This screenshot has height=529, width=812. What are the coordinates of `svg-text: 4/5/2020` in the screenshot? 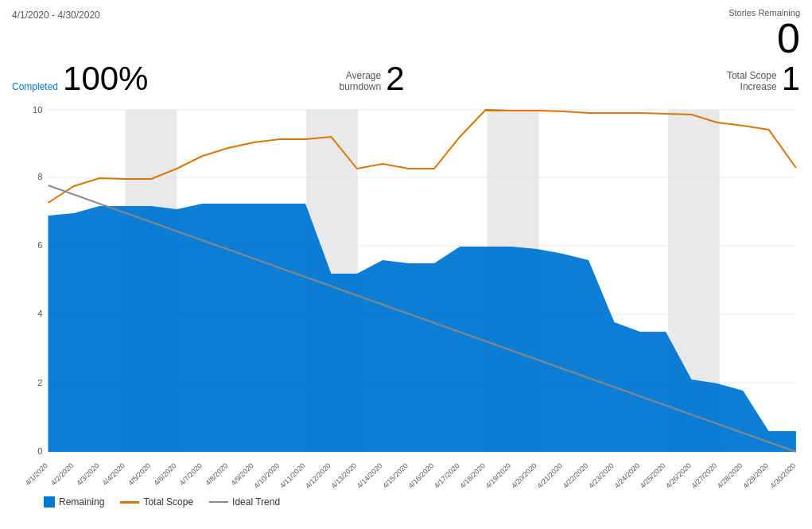 It's located at (139, 474).